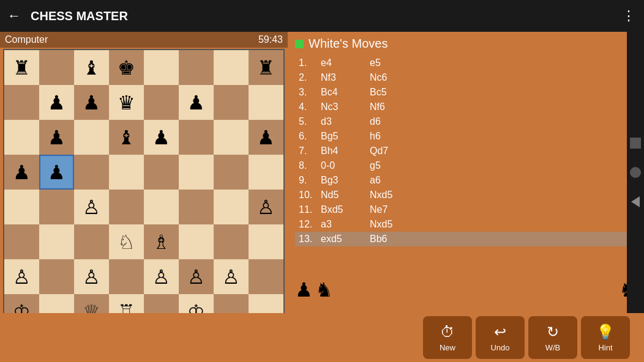 Image resolution: width=644 pixels, height=362 pixels. Describe the element at coordinates (14, 16) in the screenshot. I see `back-button: ←` at that location.